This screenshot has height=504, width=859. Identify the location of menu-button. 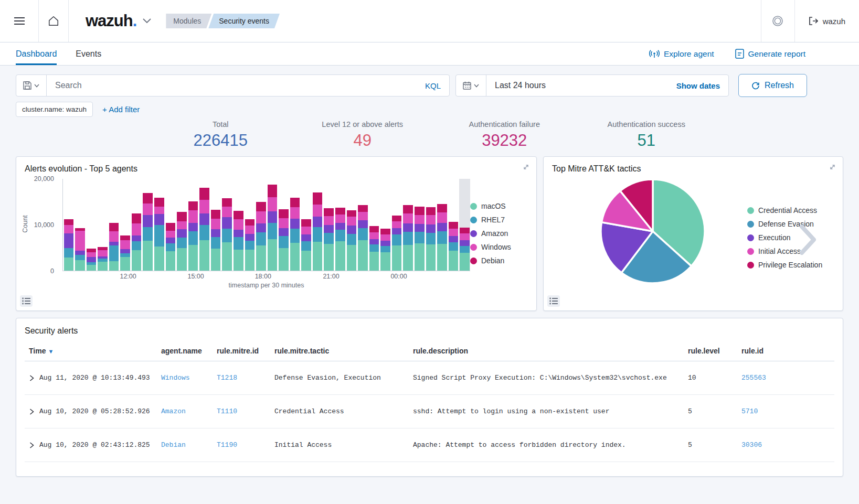
(19, 21).